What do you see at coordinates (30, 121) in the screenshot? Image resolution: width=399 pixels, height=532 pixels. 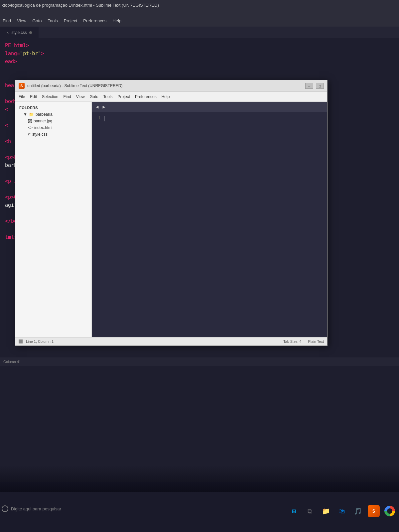 I see `fg-image-icon: 🖼` at bounding box center [30, 121].